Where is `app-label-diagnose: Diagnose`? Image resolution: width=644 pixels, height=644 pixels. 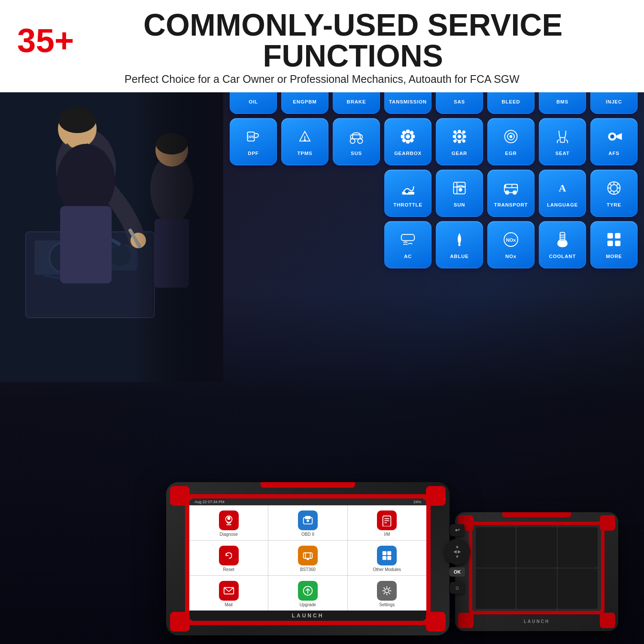 app-label-diagnose: Diagnose is located at coordinates (229, 534).